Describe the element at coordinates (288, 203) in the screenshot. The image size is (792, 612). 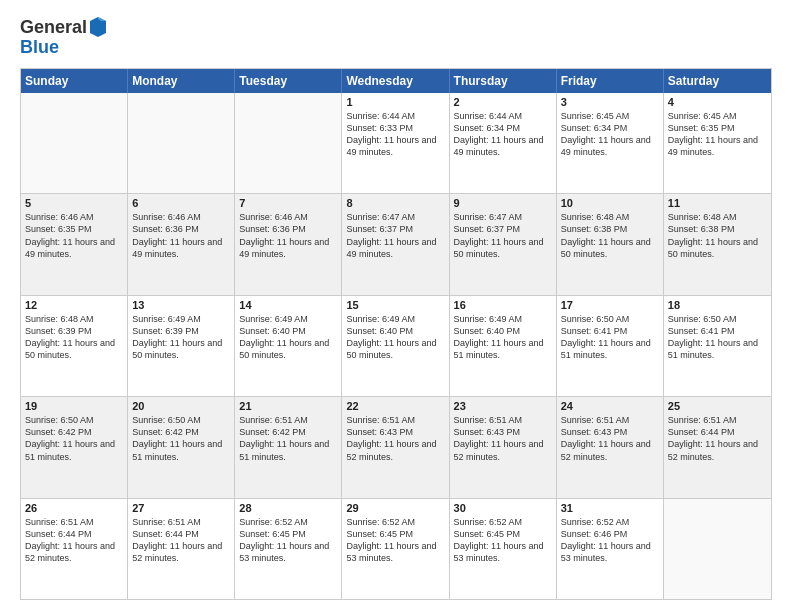
I see `day-number: 7` at that location.